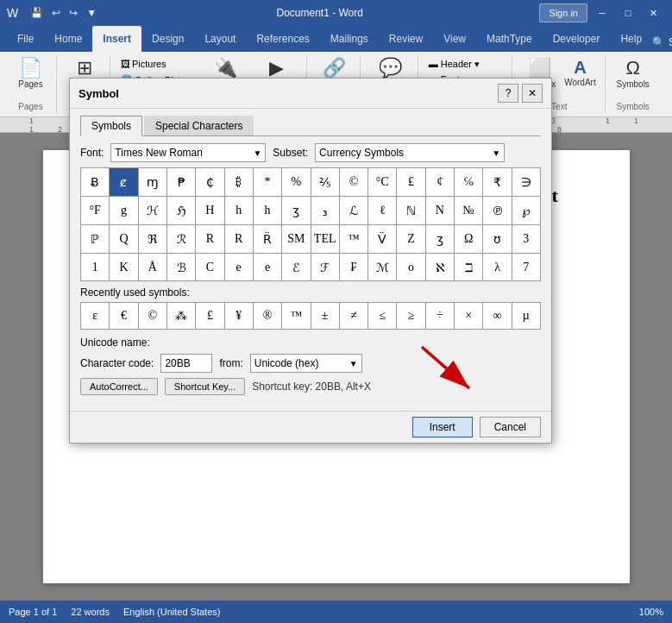 The width and height of the screenshot is (672, 623). What do you see at coordinates (95, 239) in the screenshot?
I see `symbol-cell: ℙ` at bounding box center [95, 239].